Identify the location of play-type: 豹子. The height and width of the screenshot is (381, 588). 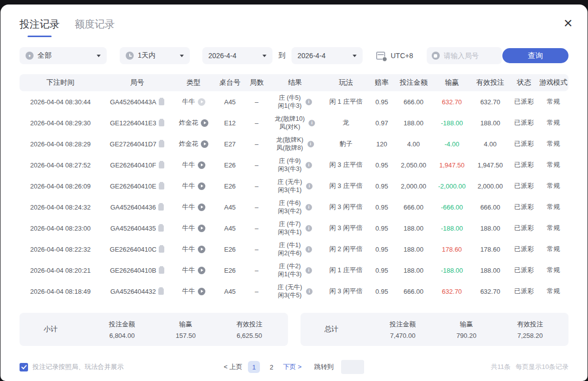
(346, 144).